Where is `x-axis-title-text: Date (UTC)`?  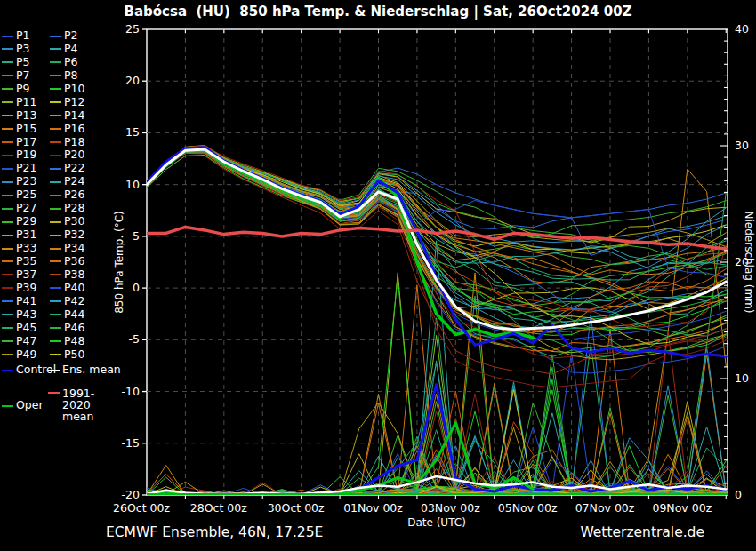
x-axis-title-text: Date (UTC) is located at coordinates (437, 523).